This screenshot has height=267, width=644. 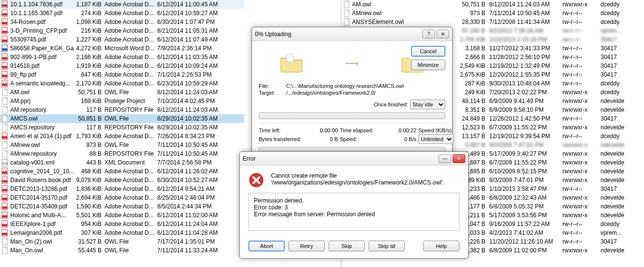 I want to click on file-date: 6/12/2014 11:03:35 AM, so click(x=196, y=57).